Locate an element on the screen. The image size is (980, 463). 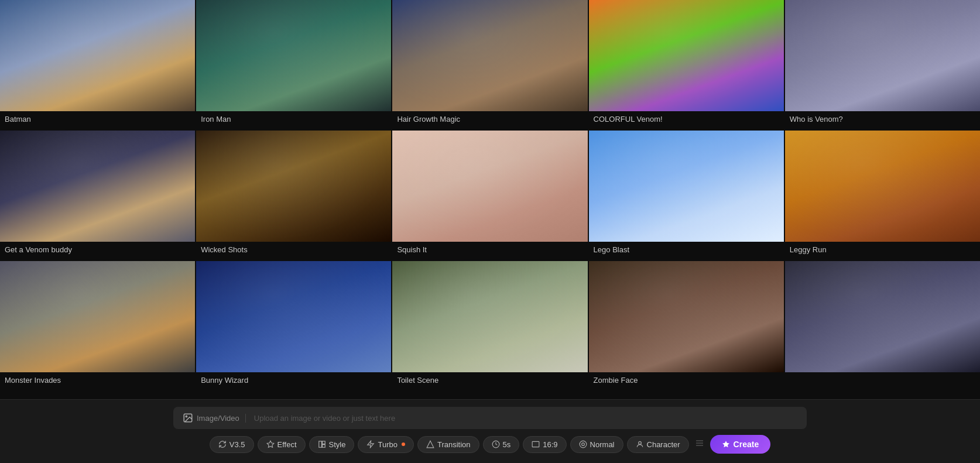
item-title-leggy-run: Leggy Run is located at coordinates (883, 251).